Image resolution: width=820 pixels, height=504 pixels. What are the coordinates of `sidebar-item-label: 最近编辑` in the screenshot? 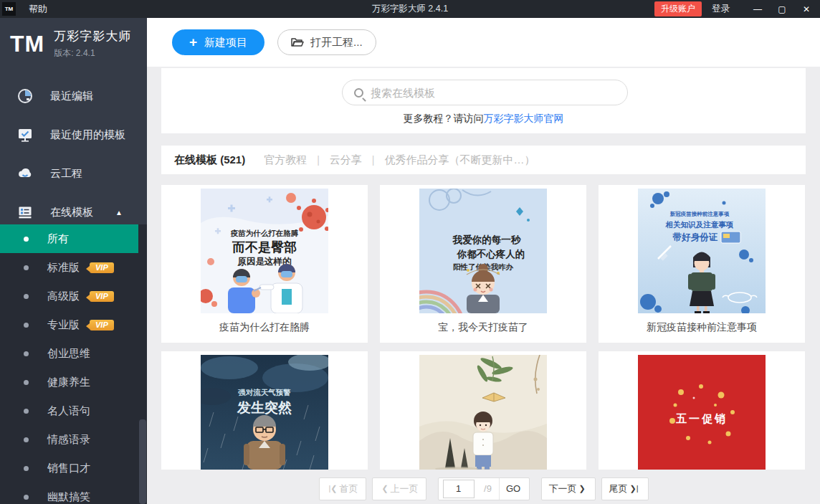 It's located at (72, 96).